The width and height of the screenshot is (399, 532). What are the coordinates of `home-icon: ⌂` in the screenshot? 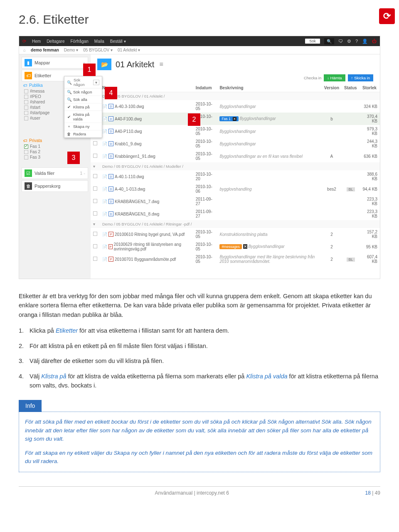 It's located at (25, 50).